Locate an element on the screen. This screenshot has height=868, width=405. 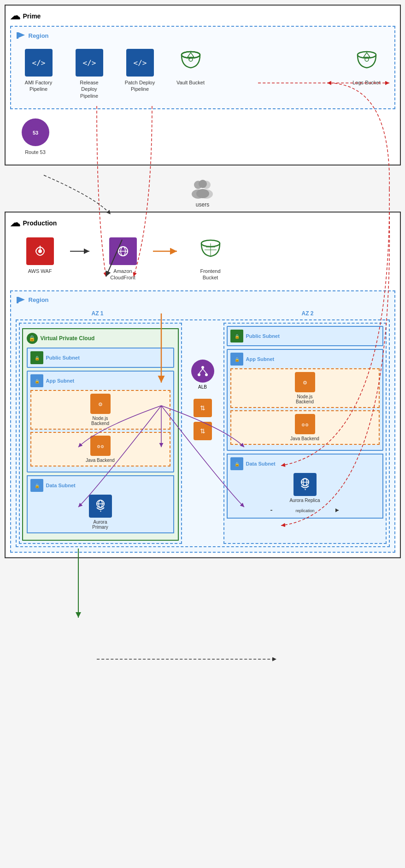
az2-section: 🔒 Public Subnet 🔒 App Subnet is located at coordinates (305, 433).